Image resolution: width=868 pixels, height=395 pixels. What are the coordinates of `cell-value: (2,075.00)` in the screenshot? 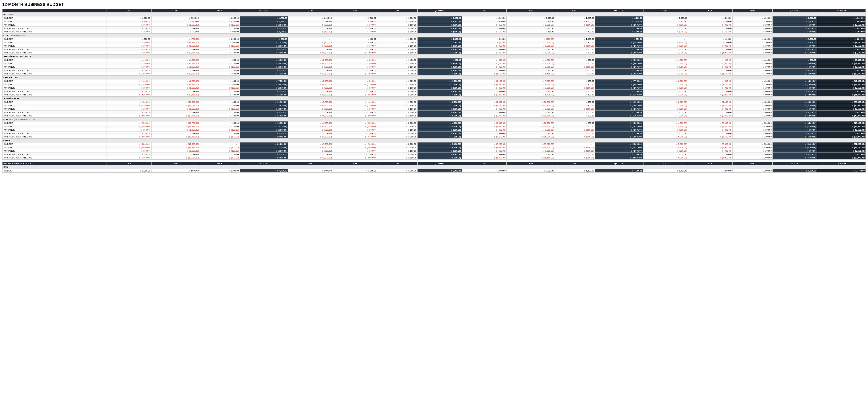 It's located at (282, 88).